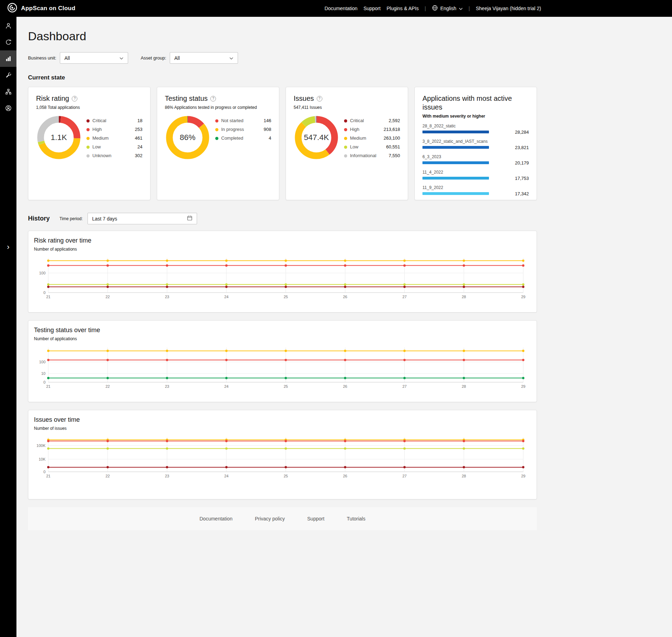  What do you see at coordinates (522, 163) in the screenshot?
I see `app-issues-count: 20,179` at bounding box center [522, 163].